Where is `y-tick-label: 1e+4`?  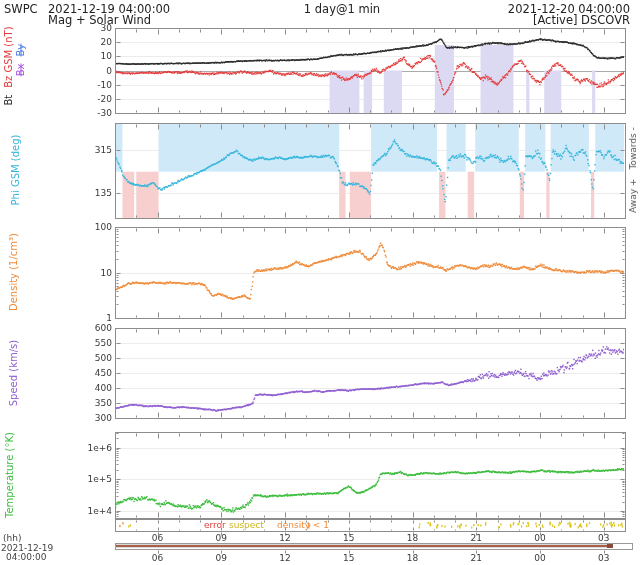 y-tick-label: 1e+4 is located at coordinates (100, 511).